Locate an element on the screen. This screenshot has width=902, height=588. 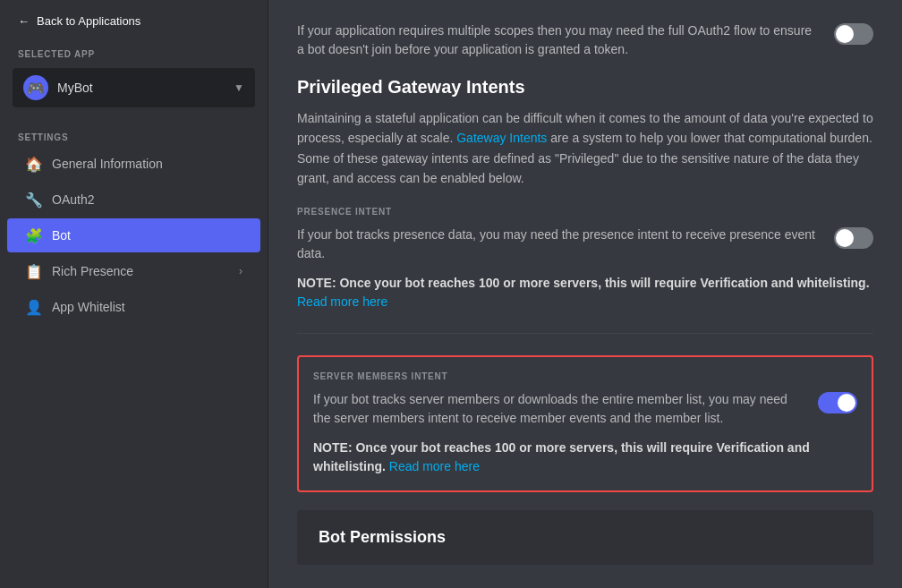
app-icon: 🎮 is located at coordinates (36, 88).